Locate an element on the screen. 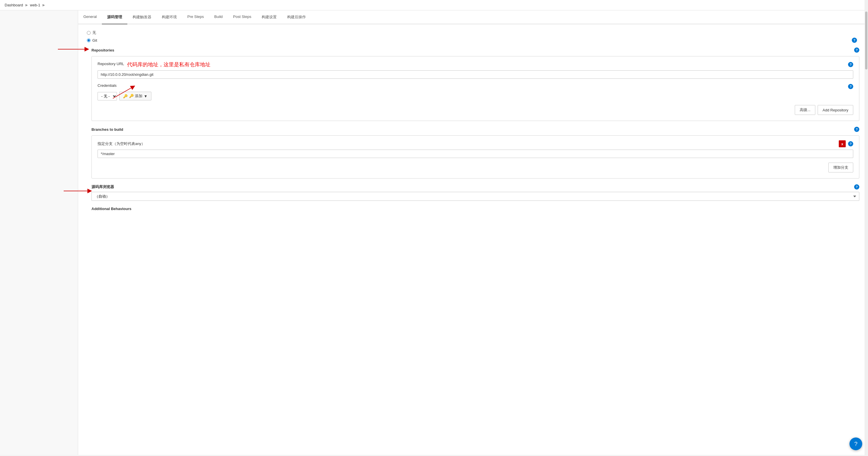 This screenshot has height=456, width=868. add-repository-button: Add Repository is located at coordinates (836, 110).